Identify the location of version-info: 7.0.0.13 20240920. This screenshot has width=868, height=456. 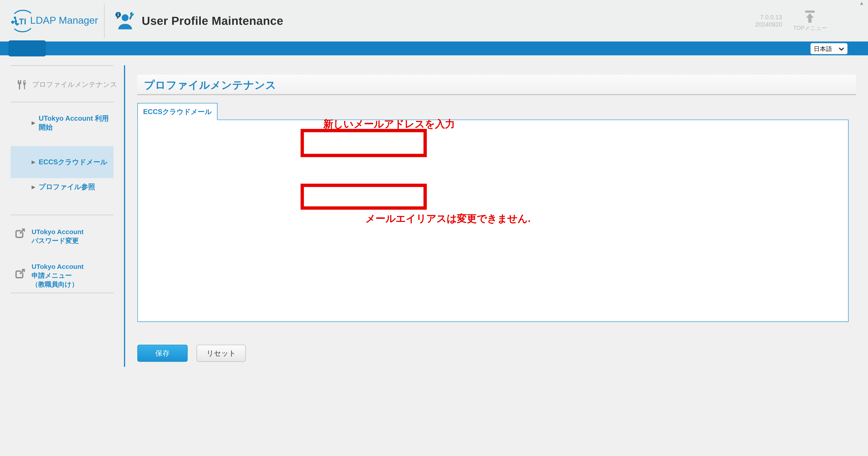
(769, 21).